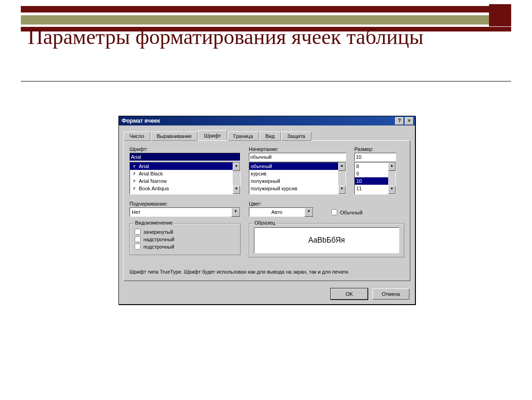 The width and height of the screenshot is (532, 400). What do you see at coordinates (409, 121) in the screenshot?
I see `close-button: ×` at bounding box center [409, 121].